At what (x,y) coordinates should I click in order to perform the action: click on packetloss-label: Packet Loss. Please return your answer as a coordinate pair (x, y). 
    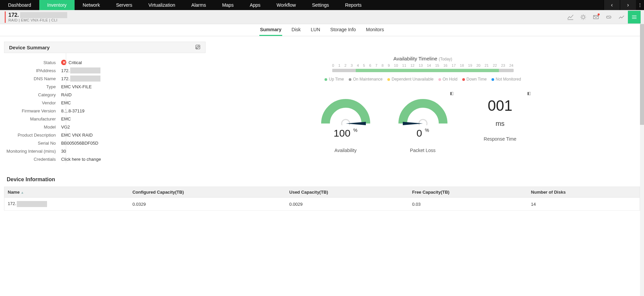
    Looking at the image, I should click on (423, 150).